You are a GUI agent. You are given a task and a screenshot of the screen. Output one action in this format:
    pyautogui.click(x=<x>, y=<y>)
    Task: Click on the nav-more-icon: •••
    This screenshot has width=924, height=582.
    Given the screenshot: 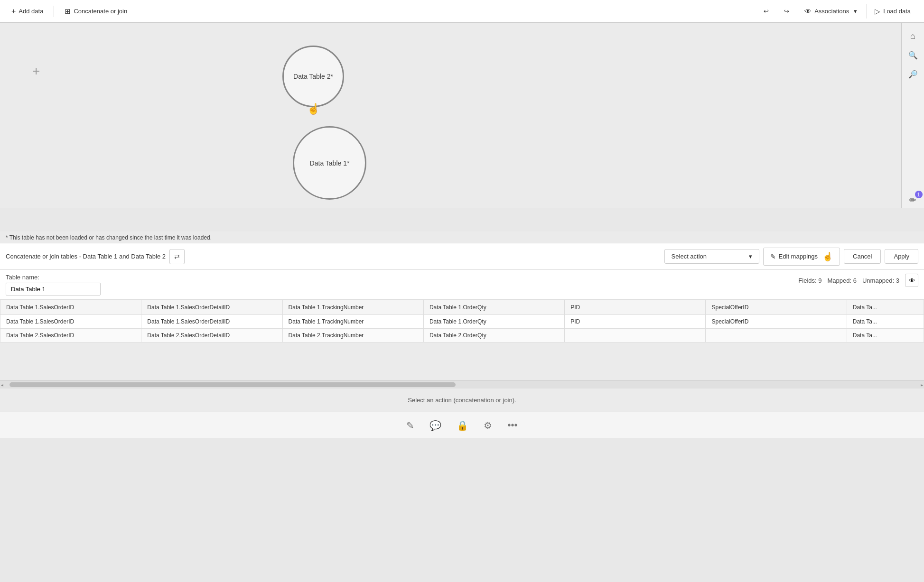 What is the action you would take?
    pyautogui.click(x=513, y=425)
    